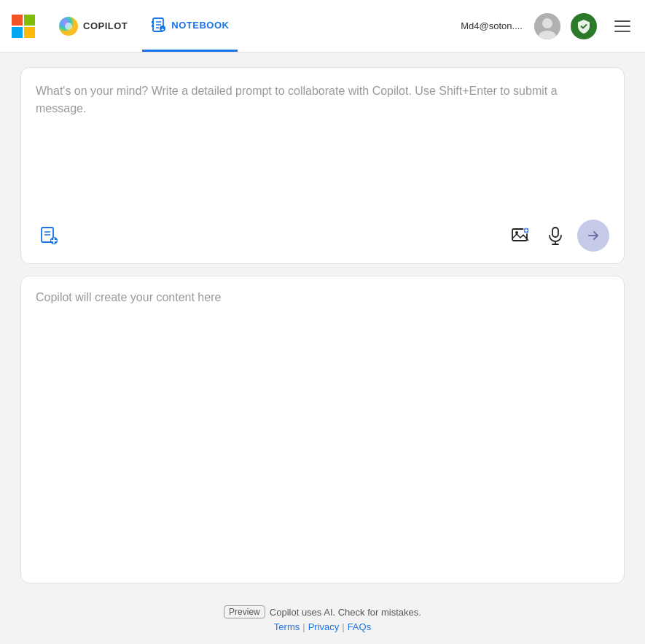 The image size is (645, 644). What do you see at coordinates (491, 26) in the screenshot?
I see `user-email: Md4@soton....` at bounding box center [491, 26].